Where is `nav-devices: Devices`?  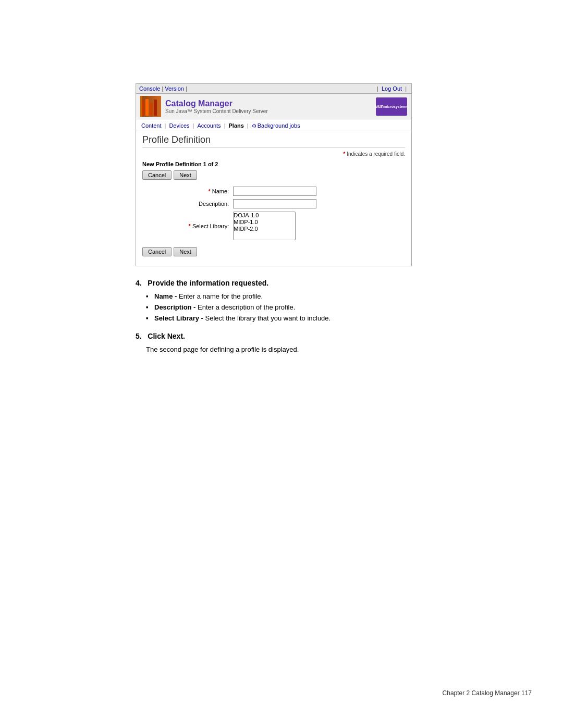
nav-devices: Devices is located at coordinates (179, 126).